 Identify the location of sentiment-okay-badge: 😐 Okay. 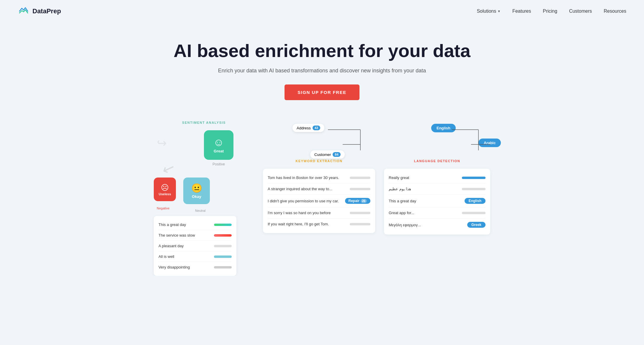
(197, 191).